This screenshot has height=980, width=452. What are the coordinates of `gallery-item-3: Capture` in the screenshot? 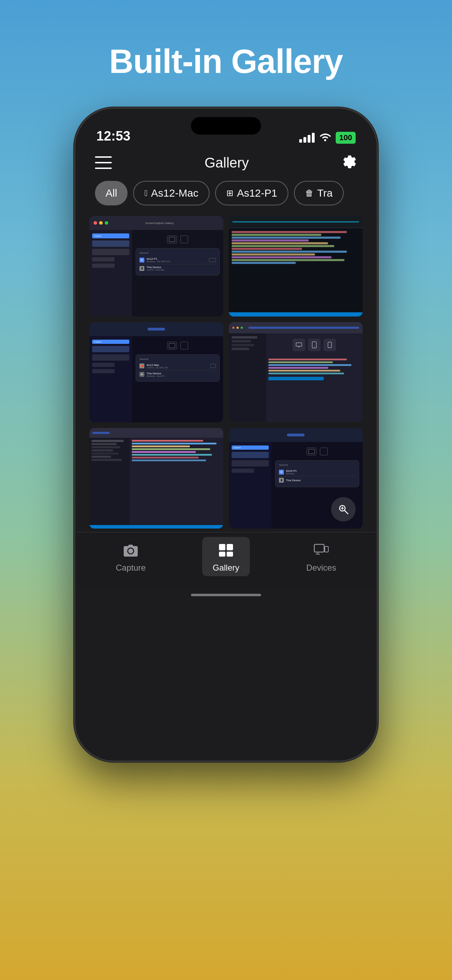 It's located at (156, 372).